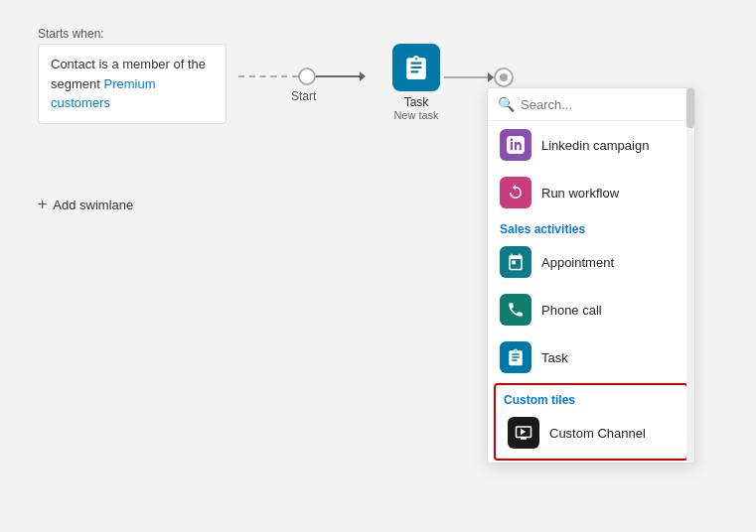 Image resolution: width=756 pixels, height=532 pixels. What do you see at coordinates (302, 76) in the screenshot?
I see `flow-area` at bounding box center [302, 76].